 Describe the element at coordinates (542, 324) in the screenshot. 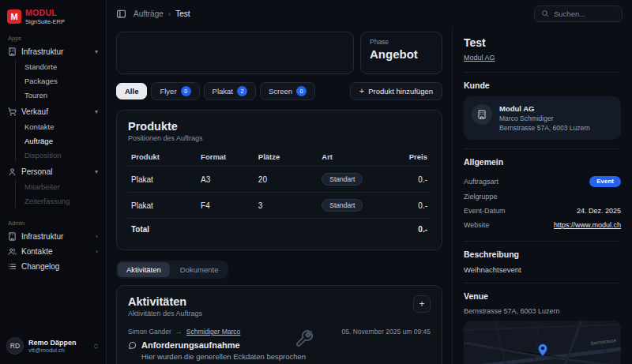

I see `venue-section: Venue Bernstrasse 57A, 6003 Luzern Berns…` at that location.